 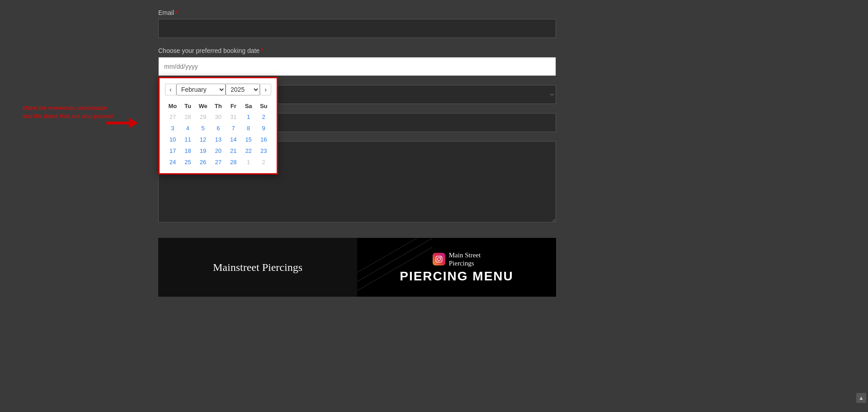 I want to click on weekday-th: Th, so click(x=218, y=106).